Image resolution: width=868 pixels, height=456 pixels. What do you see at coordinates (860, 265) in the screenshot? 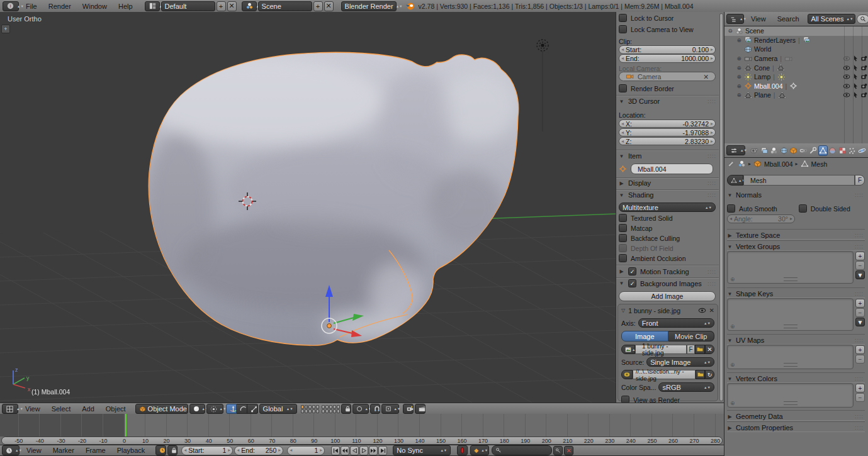
I see `remove-vertex-group-button: −` at bounding box center [860, 265].